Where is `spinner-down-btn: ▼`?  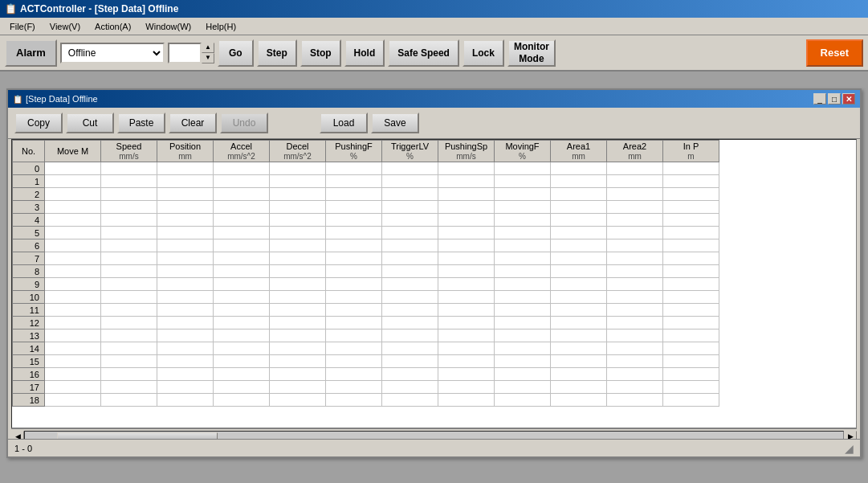
spinner-down-btn: ▼ is located at coordinates (208, 58).